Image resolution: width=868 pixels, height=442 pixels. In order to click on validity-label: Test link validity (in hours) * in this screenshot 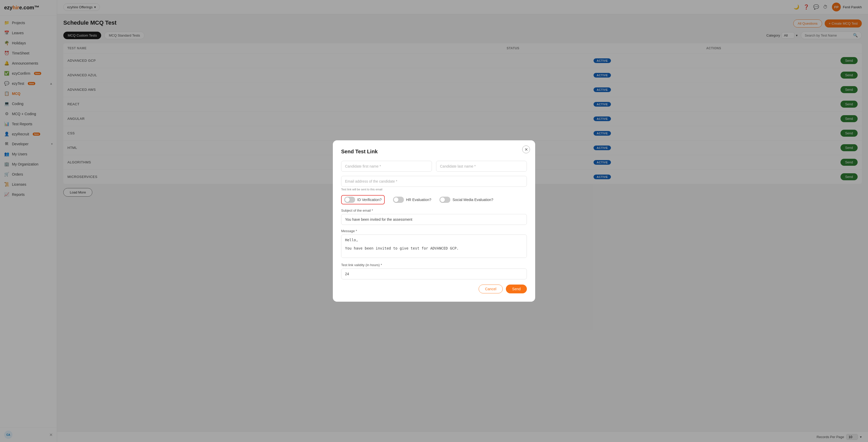, I will do `click(434, 265)`.